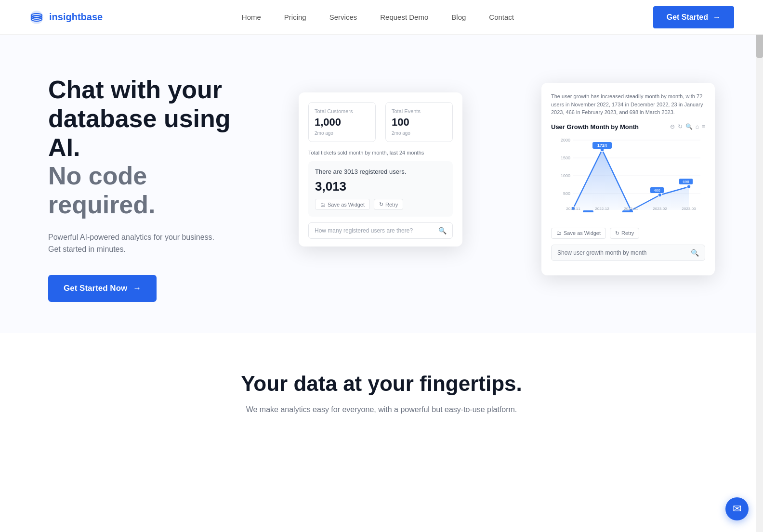  I want to click on front-save-widget-btn: 🗂 Save as Widget, so click(579, 233).